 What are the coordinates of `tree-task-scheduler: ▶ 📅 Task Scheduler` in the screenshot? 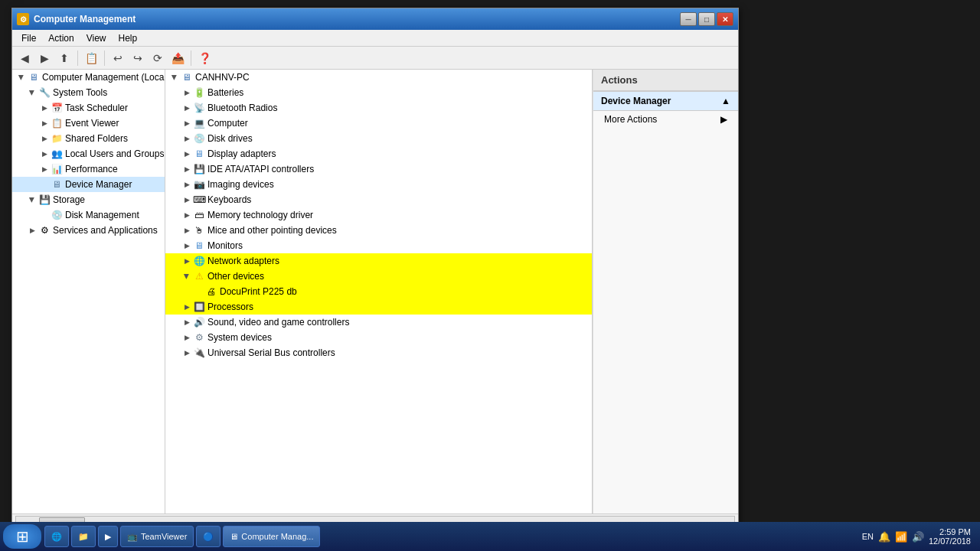 It's located at (89, 108).